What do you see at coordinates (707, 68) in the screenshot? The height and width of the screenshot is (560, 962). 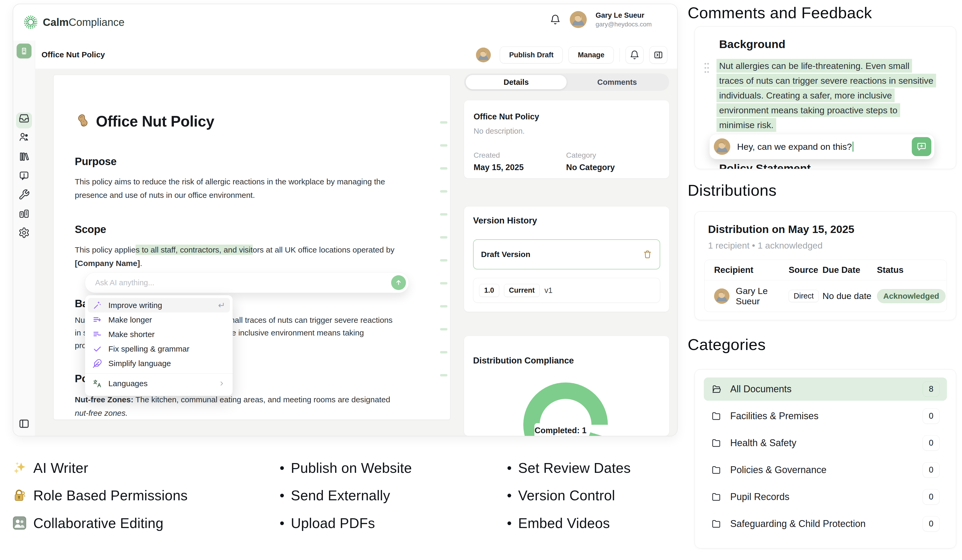 I see `drag-handle-icon` at bounding box center [707, 68].